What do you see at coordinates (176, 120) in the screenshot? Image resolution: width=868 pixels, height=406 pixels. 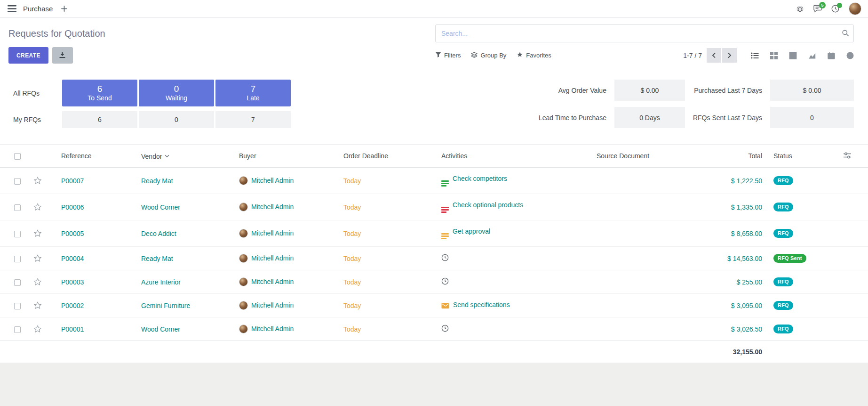 I see `my-waiting: 0` at bounding box center [176, 120].